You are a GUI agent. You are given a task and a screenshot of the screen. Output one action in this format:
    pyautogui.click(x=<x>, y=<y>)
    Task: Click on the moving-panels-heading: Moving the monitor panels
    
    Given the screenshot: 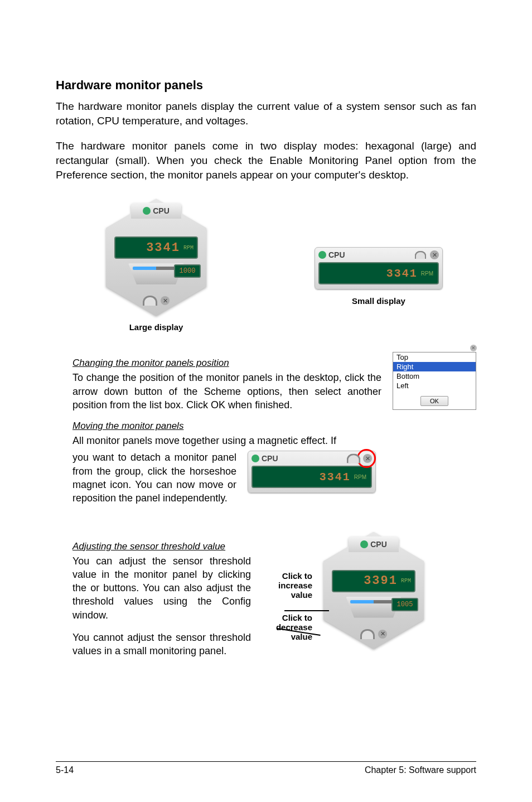 What is the action you would take?
    pyautogui.click(x=227, y=426)
    